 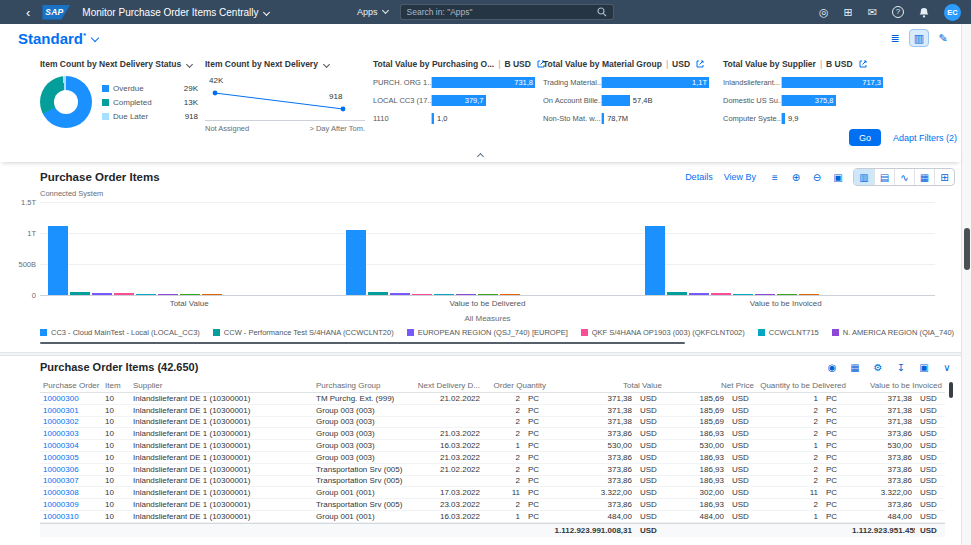 What do you see at coordinates (372, 12) in the screenshot?
I see `apps-dropdown: Apps` at bounding box center [372, 12].